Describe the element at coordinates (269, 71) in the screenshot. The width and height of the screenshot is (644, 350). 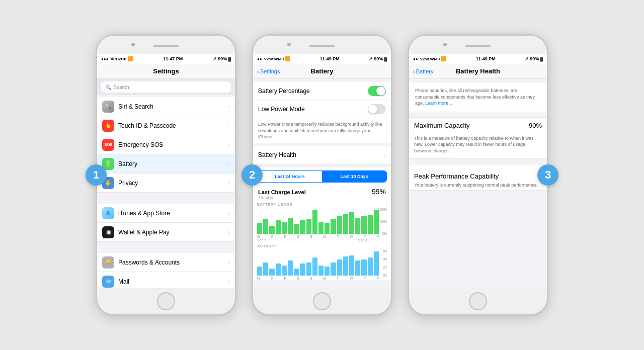
I see `nav-back-2: ‹ Settings` at that location.